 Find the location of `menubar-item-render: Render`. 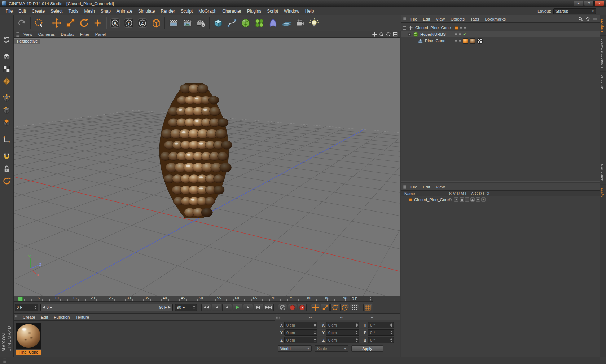

menubar-item-render: Render is located at coordinates (168, 11).